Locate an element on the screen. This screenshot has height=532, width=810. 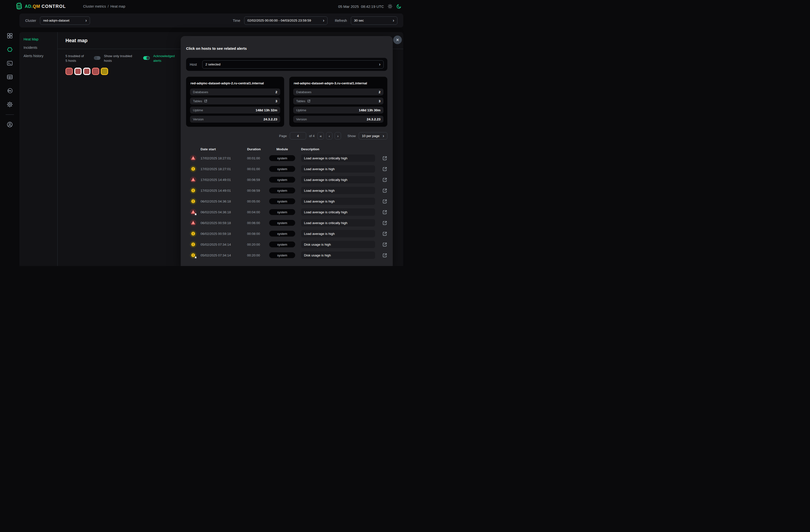
clock-date: 05 Mar 2025 is located at coordinates (349, 6).